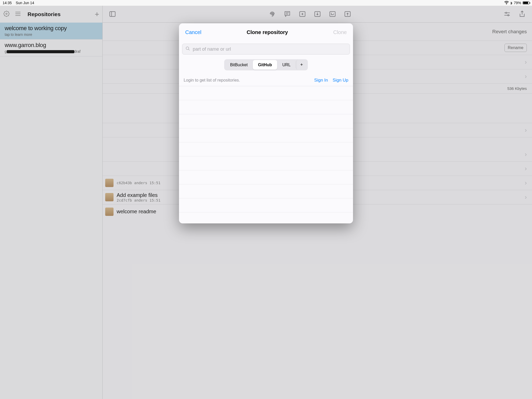 The height and width of the screenshot is (399, 532). I want to click on search-input, so click(261, 49).